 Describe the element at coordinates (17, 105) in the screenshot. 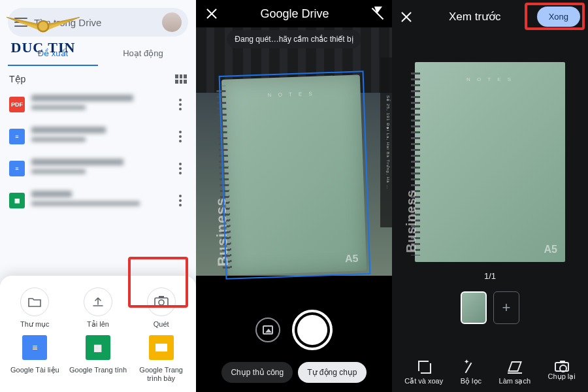

I see `pdf-icon: PDF` at that location.